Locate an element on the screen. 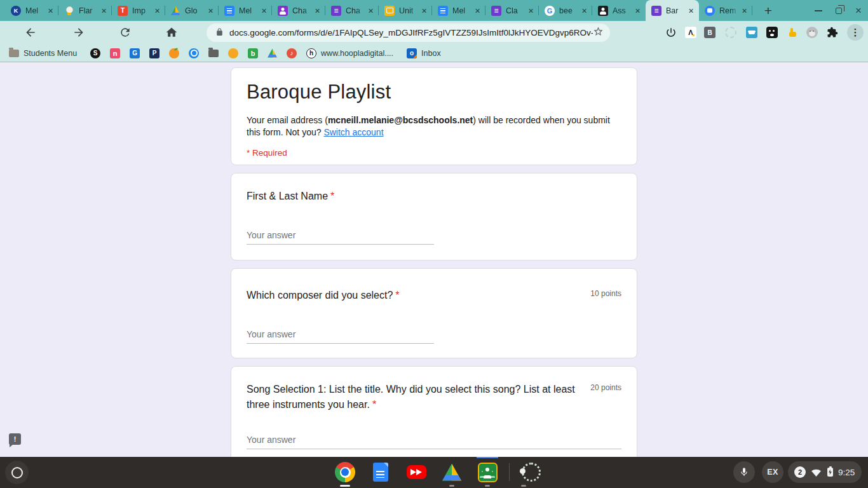 The image size is (868, 488). address-bar: docs.google.com/forms/d/e/1FAIpQLSey_mDG… is located at coordinates (408, 33).